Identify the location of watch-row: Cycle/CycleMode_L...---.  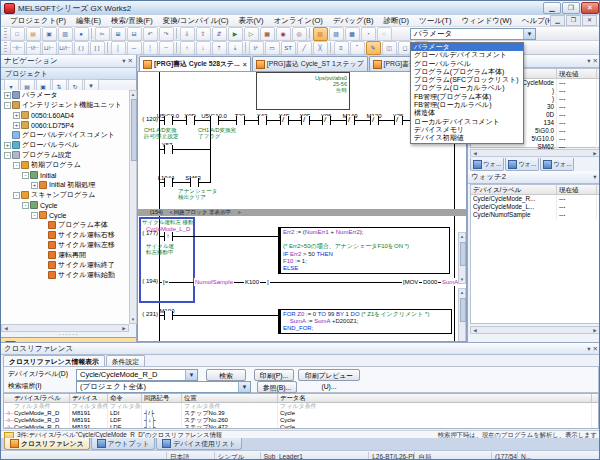
(535, 207).